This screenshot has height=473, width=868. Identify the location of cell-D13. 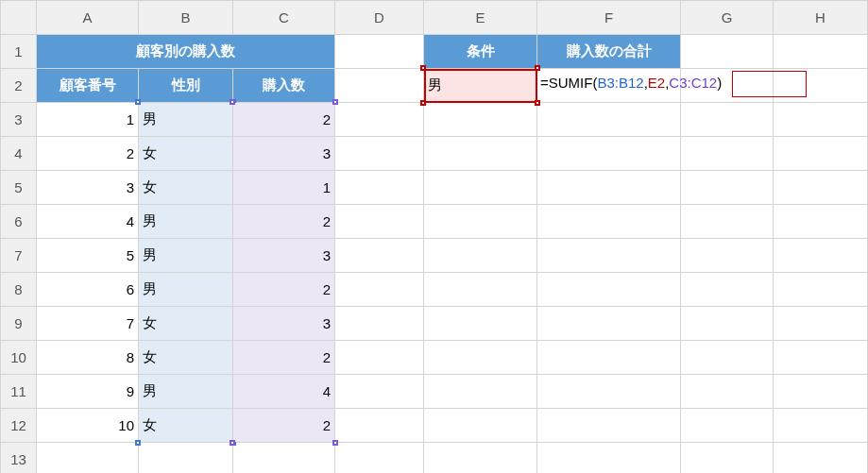
(380, 459).